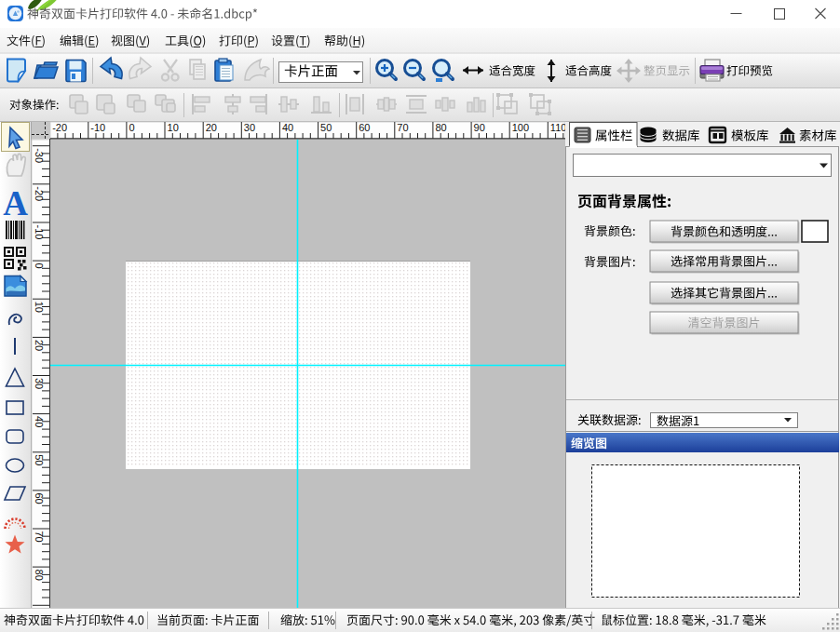 This screenshot has width=840, height=632. I want to click on svg-text: 110, so click(559, 128).